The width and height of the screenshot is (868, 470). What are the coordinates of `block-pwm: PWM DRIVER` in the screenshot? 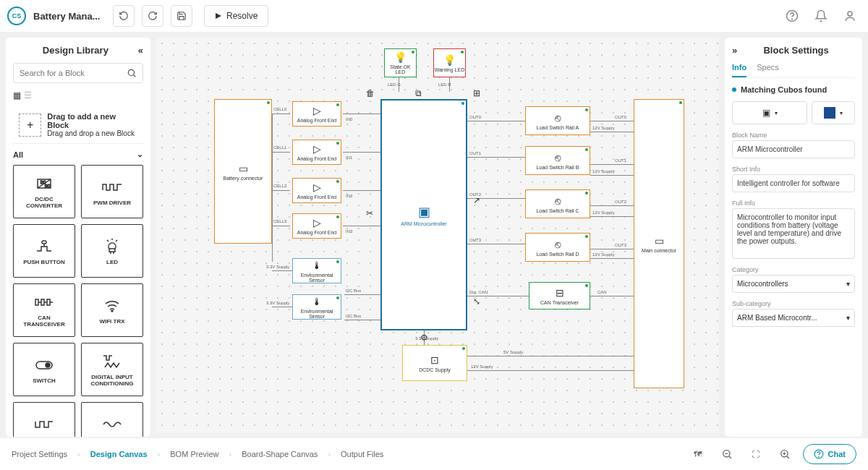 It's located at (112, 192).